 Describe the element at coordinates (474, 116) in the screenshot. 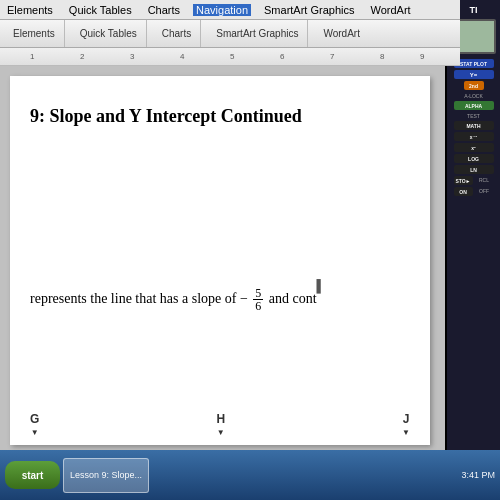

I see `calc-row-test: TEST` at that location.